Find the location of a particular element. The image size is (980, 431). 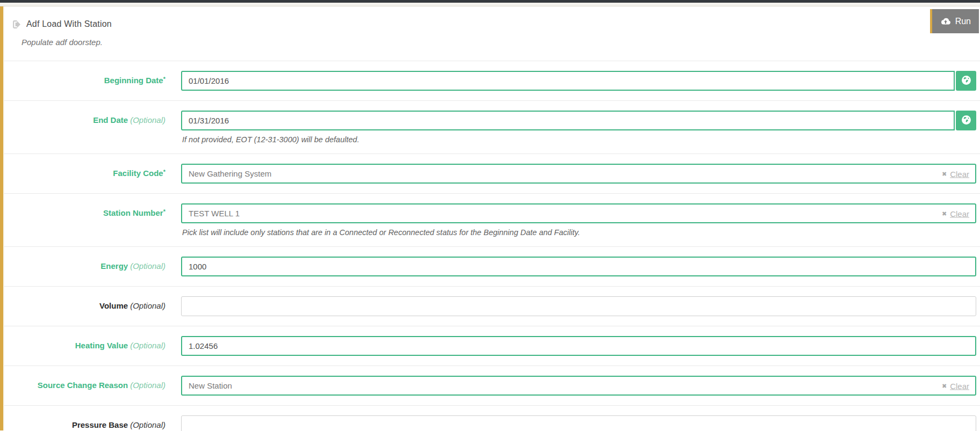

field-label: Facility Code* is located at coordinates (139, 173).